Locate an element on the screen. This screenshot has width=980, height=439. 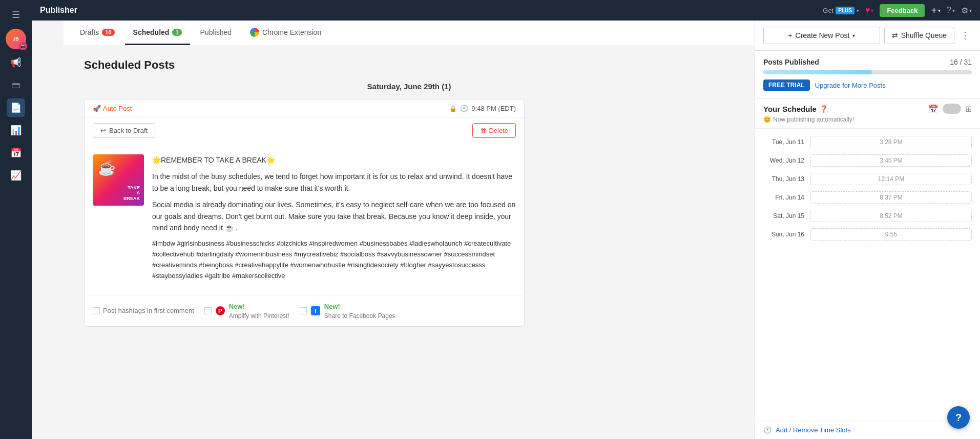
upgrade-section: FREE TRIAL Upgrade for More Posts is located at coordinates (868, 85).